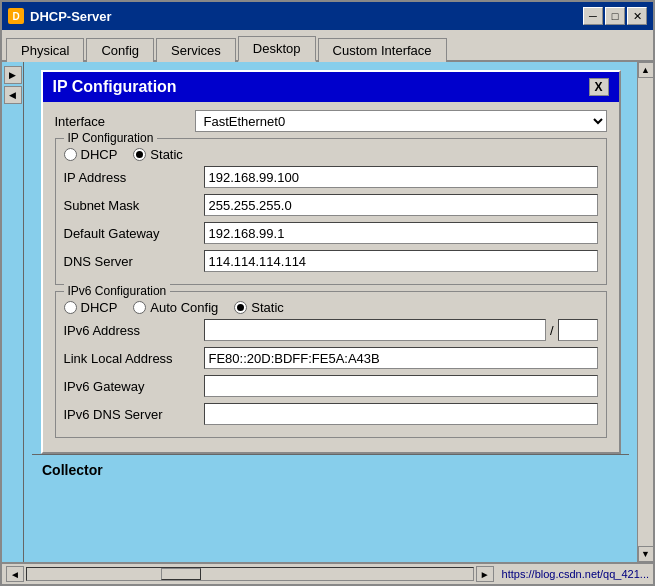 The height and width of the screenshot is (586, 655). What do you see at coordinates (599, 87) in the screenshot?
I see `dialog-close-button: X` at bounding box center [599, 87].